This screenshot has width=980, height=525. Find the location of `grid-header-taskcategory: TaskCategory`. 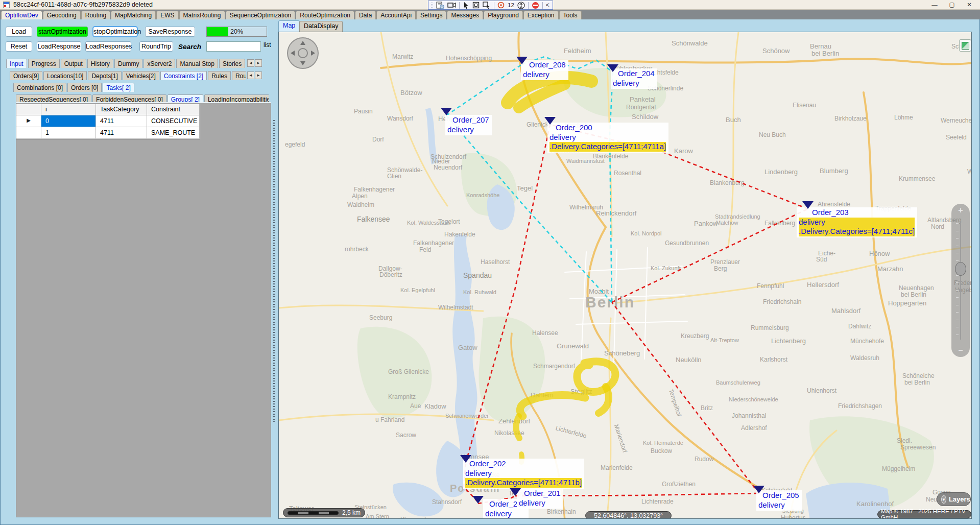

grid-header-taskcategory: TaskCategory is located at coordinates (122, 110).